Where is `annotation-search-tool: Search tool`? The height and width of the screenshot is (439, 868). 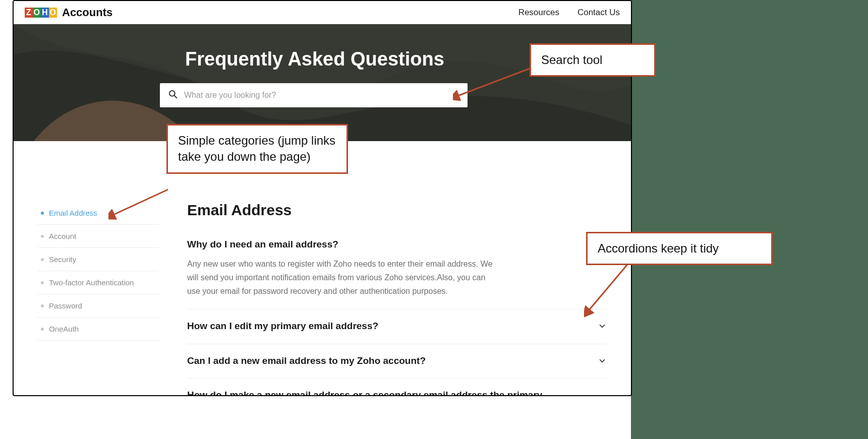 annotation-search-tool: Search tool is located at coordinates (593, 60).